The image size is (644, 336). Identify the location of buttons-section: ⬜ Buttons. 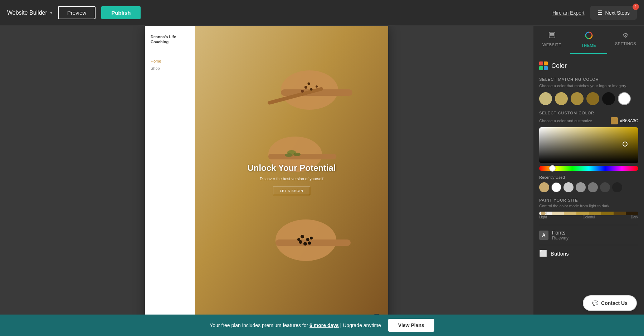
(589, 253).